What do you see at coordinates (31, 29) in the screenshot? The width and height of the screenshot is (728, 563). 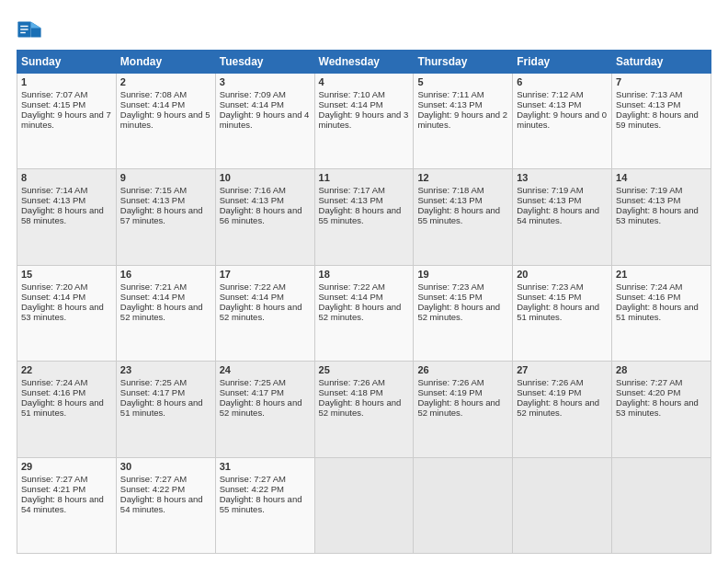 I see `logo` at bounding box center [31, 29].